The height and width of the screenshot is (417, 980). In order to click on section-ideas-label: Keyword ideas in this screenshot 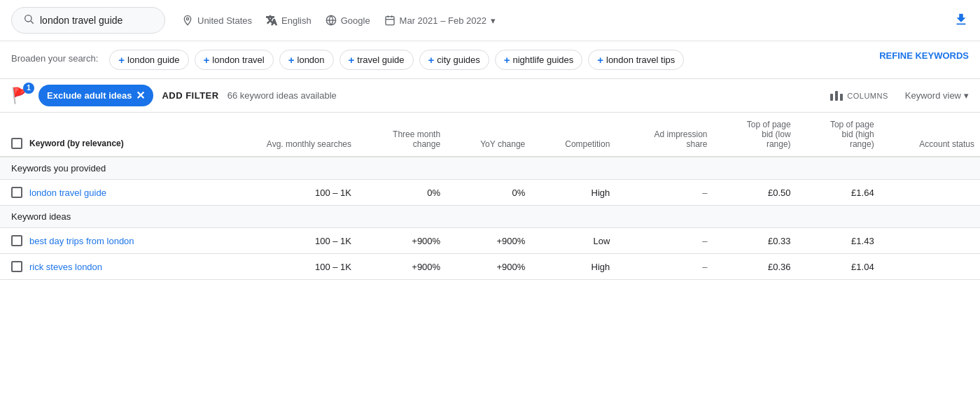, I will do `click(490, 217)`.